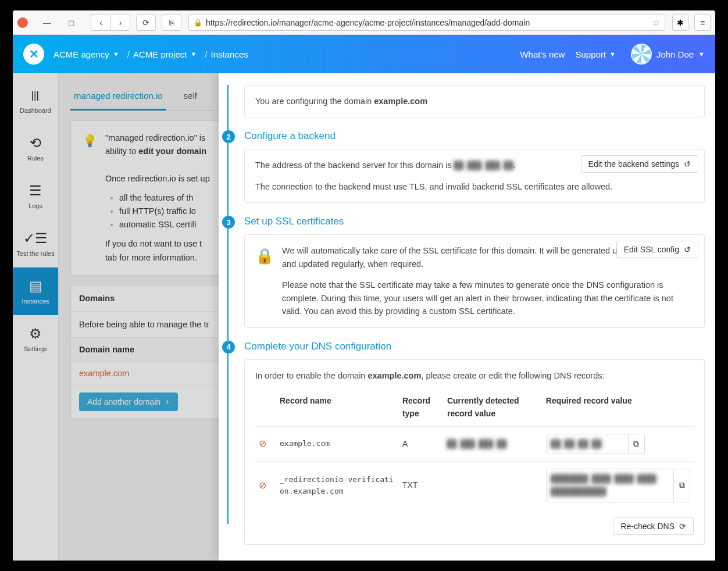  Describe the element at coordinates (229, 347) in the screenshot. I see `step-badge-4: 4` at that location.